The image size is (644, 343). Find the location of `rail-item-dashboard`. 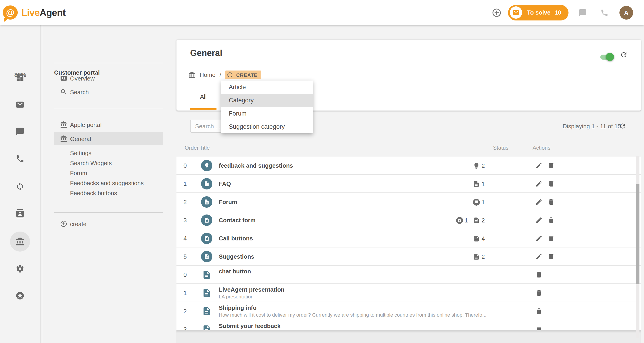

rail-item-dashboard is located at coordinates (20, 78).